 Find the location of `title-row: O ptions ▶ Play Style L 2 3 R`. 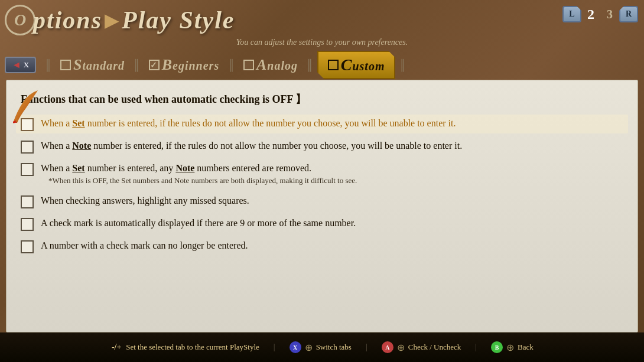

title-row: O ptions ▶ Play Style L 2 3 R is located at coordinates (322, 18).